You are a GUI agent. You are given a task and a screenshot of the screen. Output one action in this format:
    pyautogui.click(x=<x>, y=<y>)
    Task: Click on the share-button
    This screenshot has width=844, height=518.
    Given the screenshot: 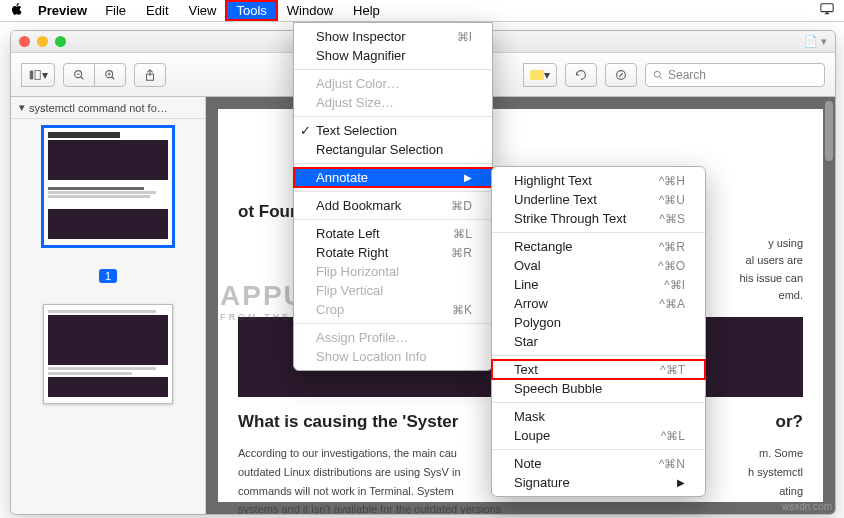 What is the action you would take?
    pyautogui.click(x=150, y=75)
    